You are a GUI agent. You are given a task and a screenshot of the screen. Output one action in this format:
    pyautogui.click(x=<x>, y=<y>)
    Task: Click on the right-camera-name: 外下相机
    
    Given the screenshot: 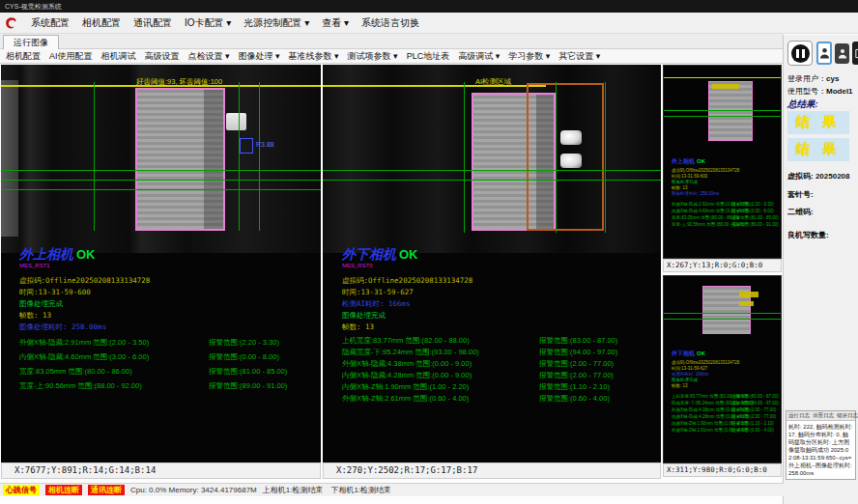 What is the action you would take?
    pyautogui.click(x=369, y=254)
    